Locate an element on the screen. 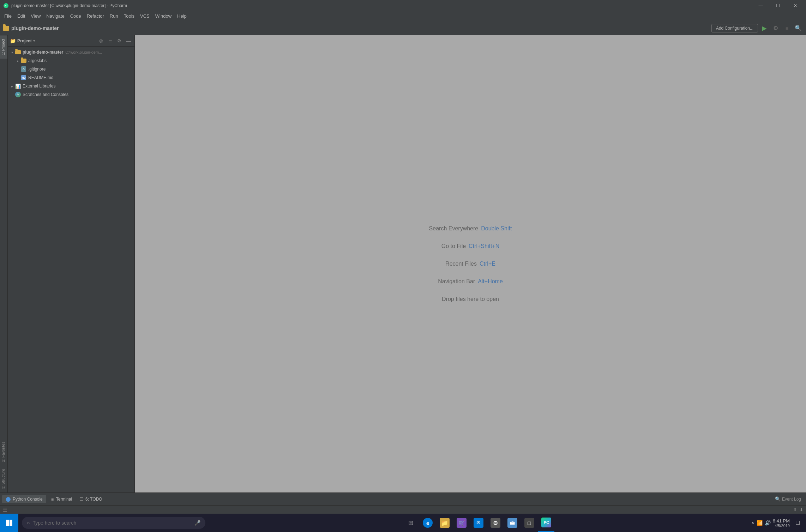 Image resolution: width=806 pixels, height=532 pixels. event-log-button: 🔍 Event Log is located at coordinates (788, 499).